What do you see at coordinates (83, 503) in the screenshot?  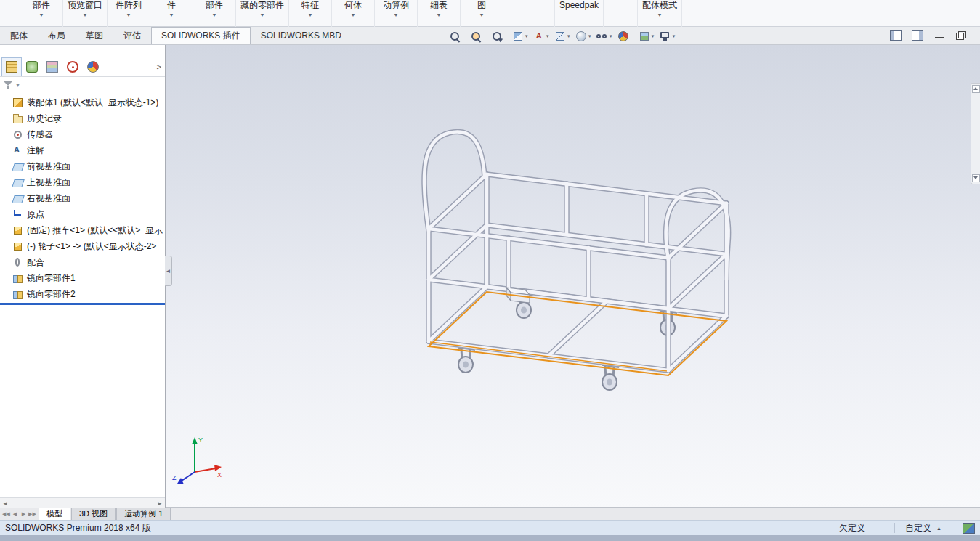 I see `panel-horizontal-scrollbar: ◄ ►` at bounding box center [83, 503].